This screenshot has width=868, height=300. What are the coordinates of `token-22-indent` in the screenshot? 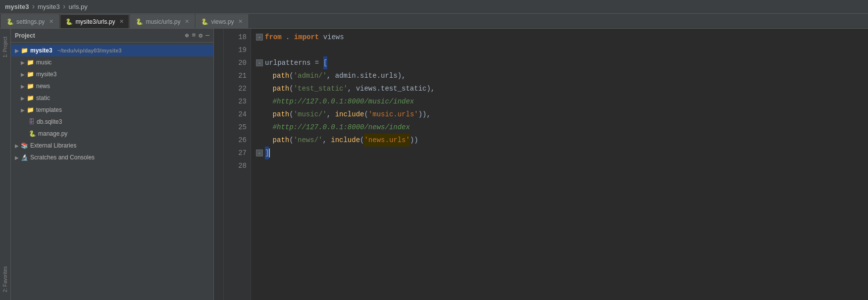 It's located at (264, 89).